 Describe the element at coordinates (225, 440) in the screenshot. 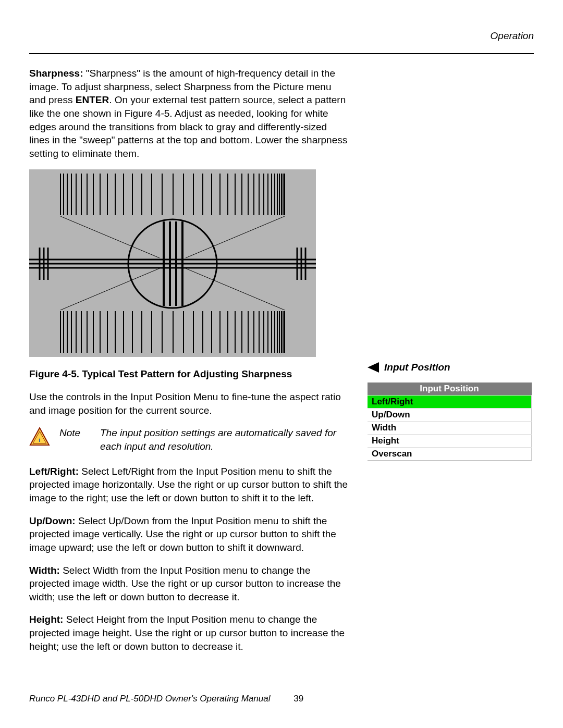

I see `note-text: The input position settings are automati…` at that location.